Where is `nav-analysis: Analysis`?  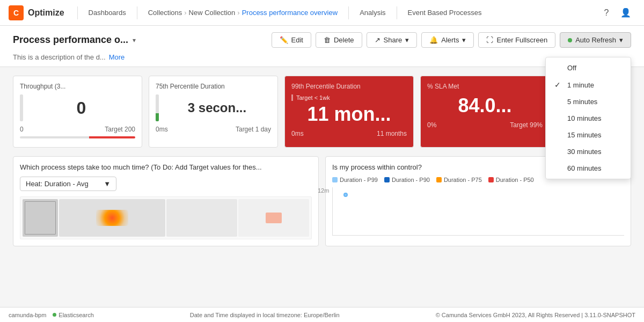 nav-analysis: Analysis is located at coordinates (372, 13).